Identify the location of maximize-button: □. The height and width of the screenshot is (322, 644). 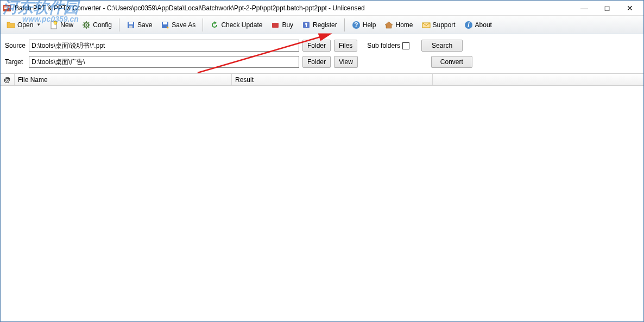
(607, 8).